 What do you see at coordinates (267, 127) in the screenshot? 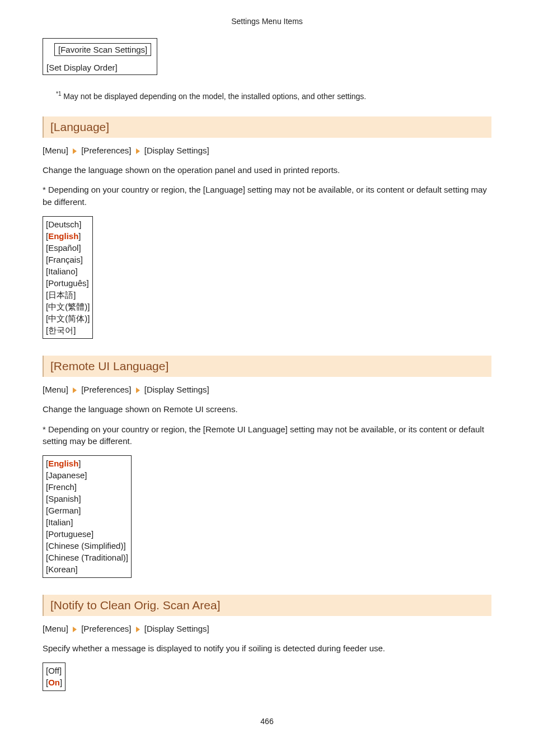
I see `section-title-language: [Language]` at bounding box center [267, 127].